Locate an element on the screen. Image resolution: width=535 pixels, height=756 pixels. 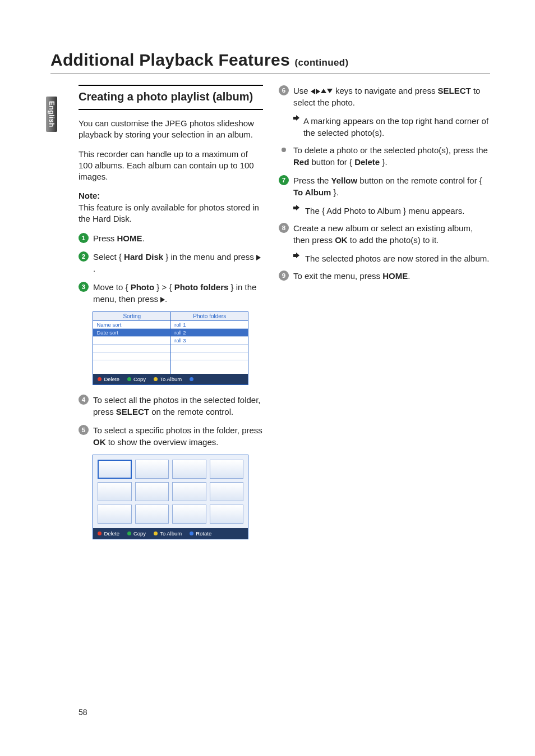
screenshot-footer: Delete Copy To Album Rotate is located at coordinates (170, 533).